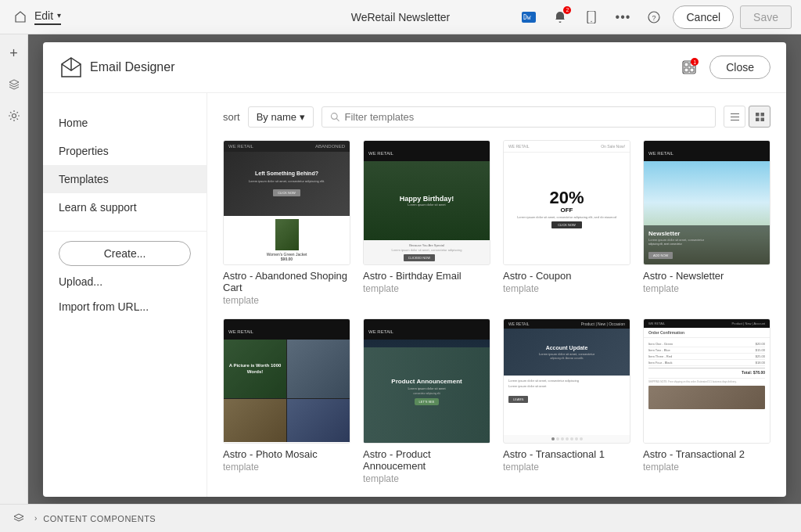 The image size is (801, 532). Describe the element at coordinates (99, 519) in the screenshot. I see `bottom-bar-label: CONTENT COMPONENTS` at that location.